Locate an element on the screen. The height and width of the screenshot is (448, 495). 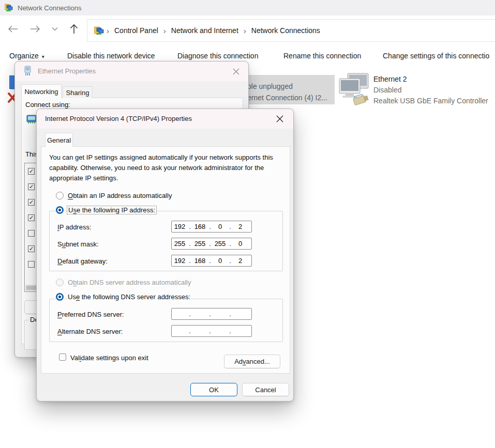
address-folder-icon is located at coordinates (99, 30).